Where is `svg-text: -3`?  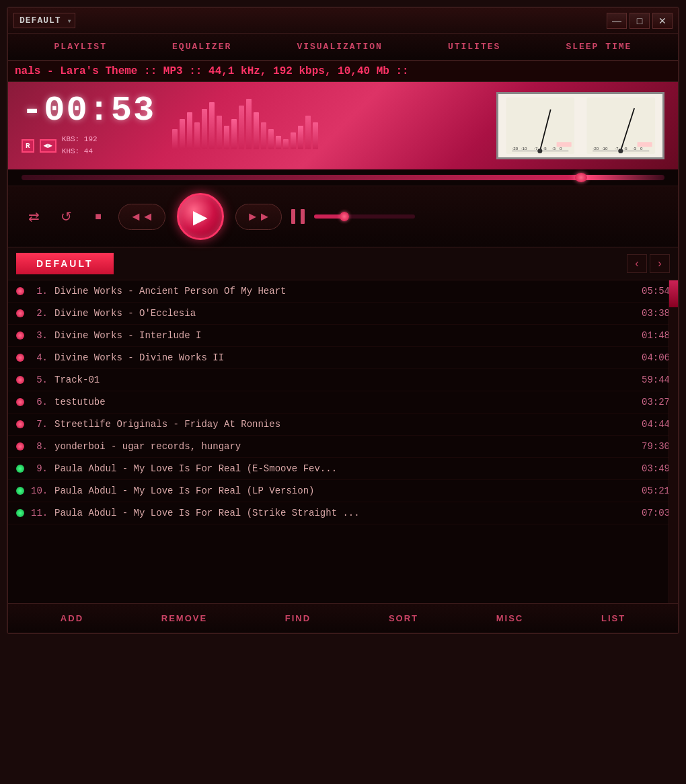 svg-text: -3 is located at coordinates (634, 148).